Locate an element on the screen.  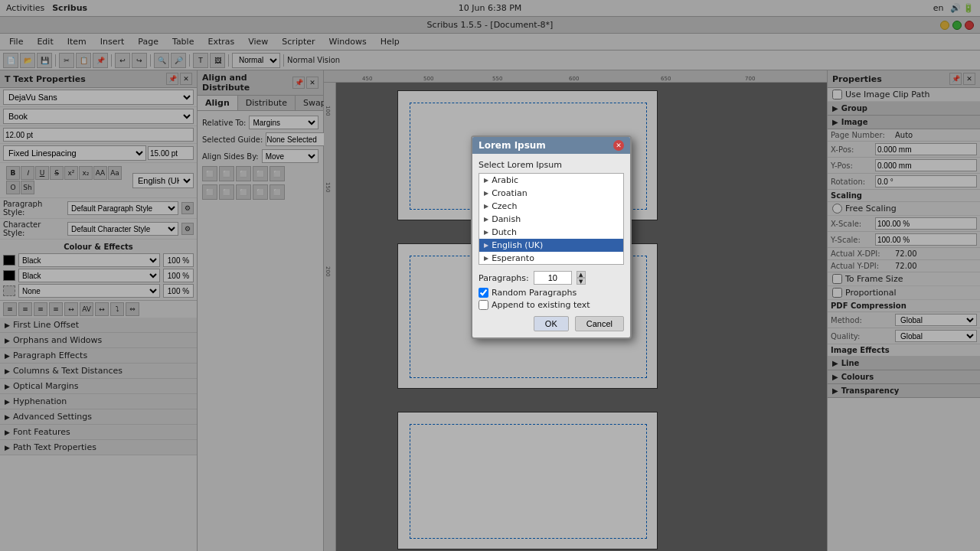
english-uk-label: English (UK) is located at coordinates (518, 245).